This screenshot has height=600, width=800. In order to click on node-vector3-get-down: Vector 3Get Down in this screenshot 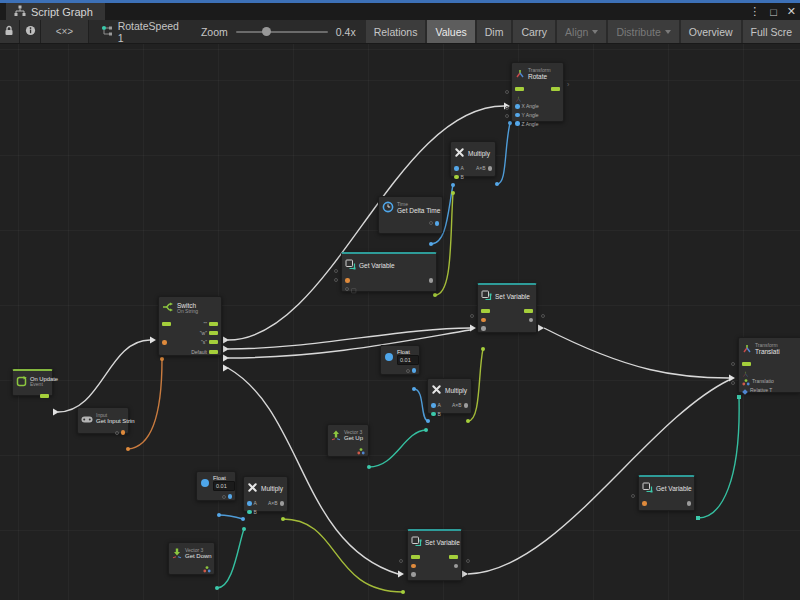, I will do `click(192, 558)`.